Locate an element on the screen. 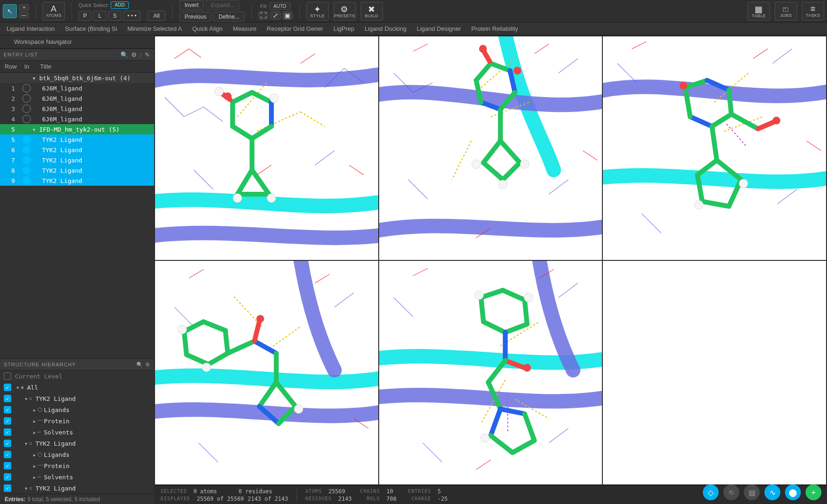  quick-select-mode: ADD is located at coordinates (120, 5).